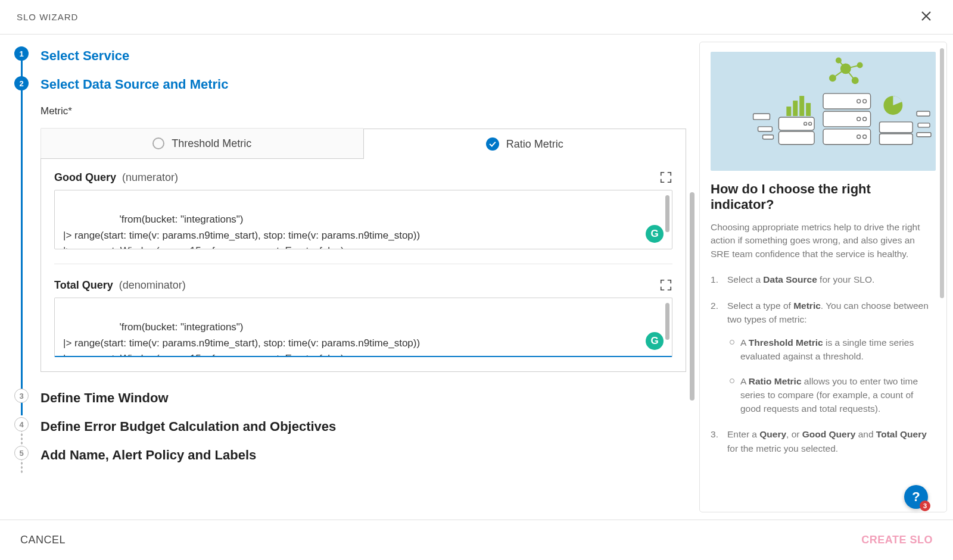 Image resolution: width=953 pixels, height=560 pixels. What do you see at coordinates (363, 111) in the screenshot?
I see `metric-label: Metric*` at bounding box center [363, 111].